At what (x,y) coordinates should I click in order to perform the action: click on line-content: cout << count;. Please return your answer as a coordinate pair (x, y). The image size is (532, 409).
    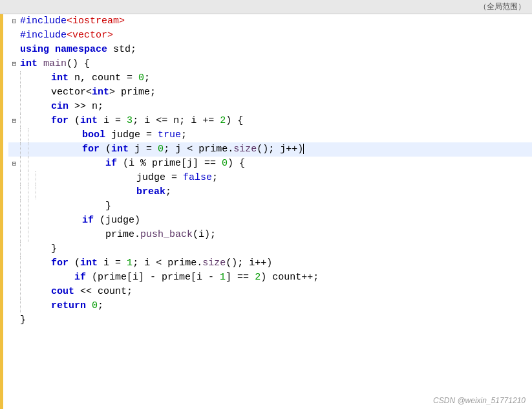
    Looking at the image, I should click on (80, 292).